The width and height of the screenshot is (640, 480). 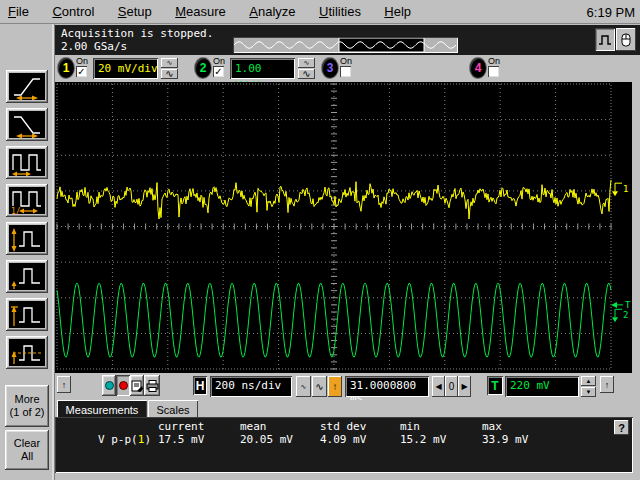 I want to click on channel-1-button: 1, so click(x=66, y=68).